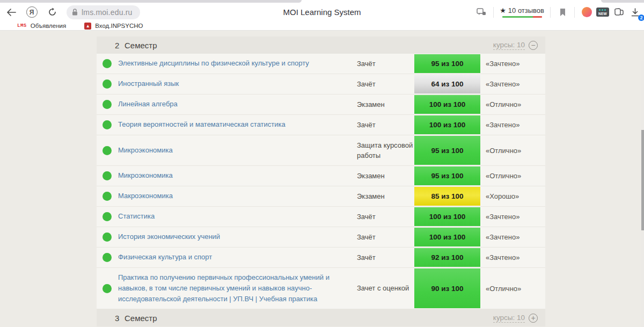 The image size is (644, 327). I want to click on reviews-widget: ★ 10 отзывов, so click(522, 12).